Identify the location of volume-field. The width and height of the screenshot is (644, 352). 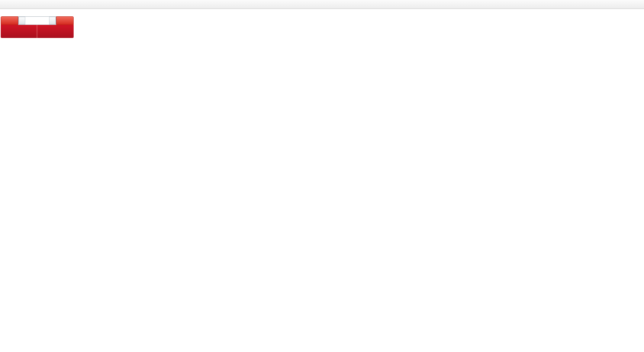
(37, 21).